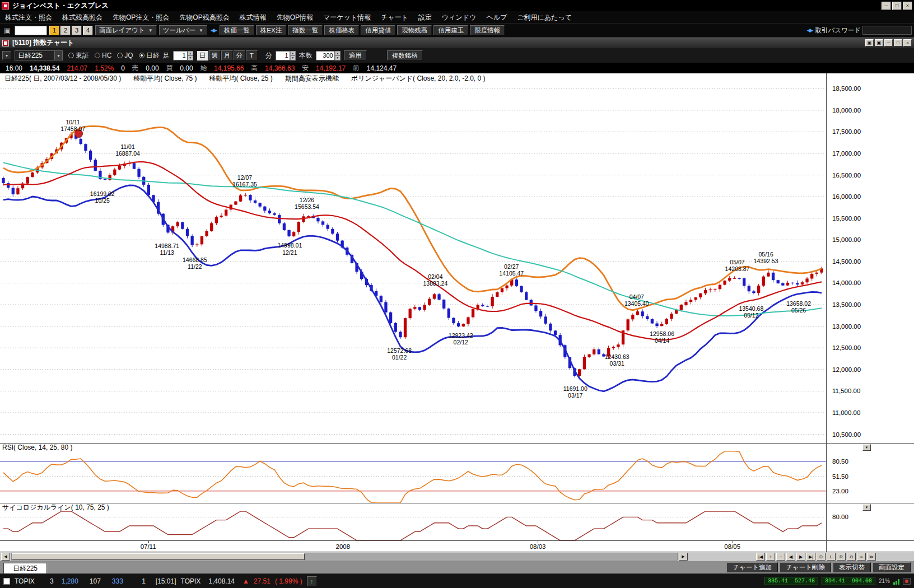 The image size is (914, 588). Describe the element at coordinates (344, 557) in the screenshot. I see `scrollbar-track` at that location.